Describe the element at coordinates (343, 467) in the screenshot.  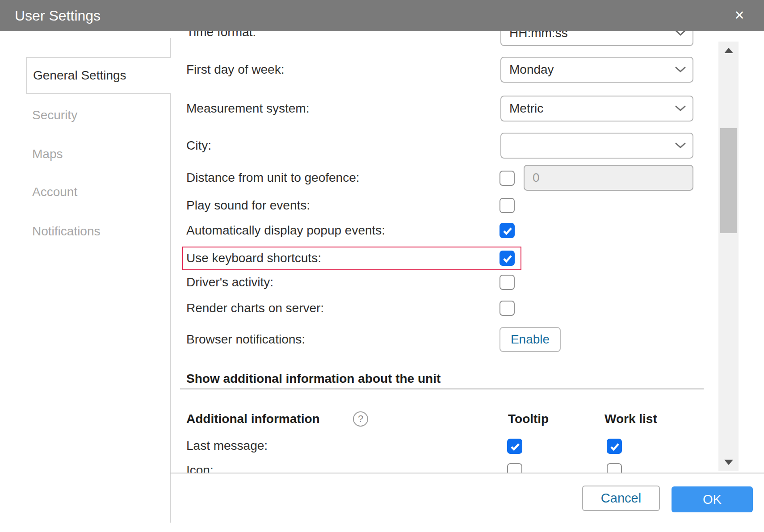
I see `icon-row-label: Icon:` at that location.